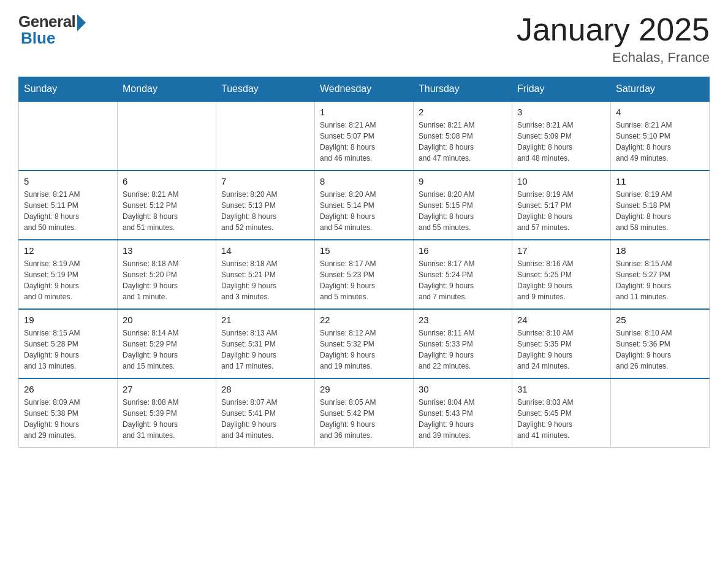 The width and height of the screenshot is (728, 563). I want to click on calendar-cell: 13Sunrise: 8:18 AM Sunset: 5:20 PM Dayli…, so click(167, 275).